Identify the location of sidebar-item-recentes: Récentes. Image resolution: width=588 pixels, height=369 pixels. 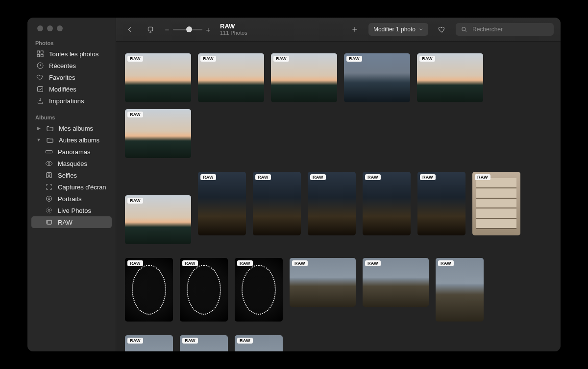
(72, 66).